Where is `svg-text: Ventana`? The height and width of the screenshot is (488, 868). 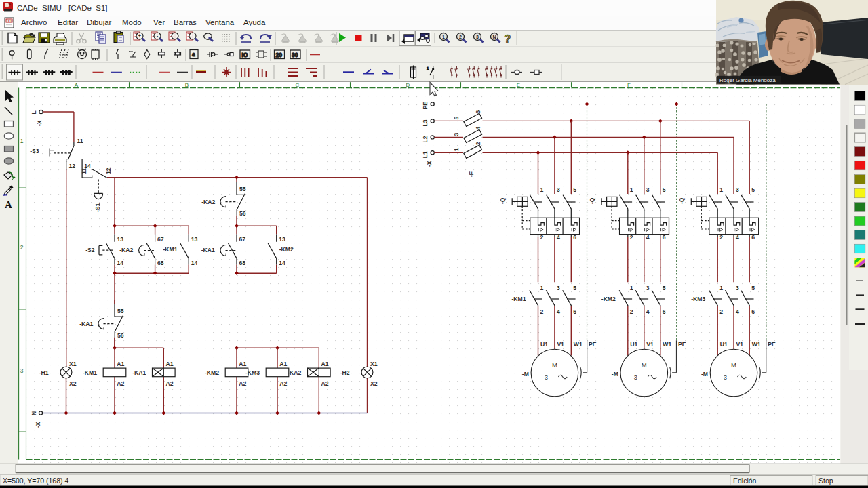 svg-text: Ventana is located at coordinates (220, 22).